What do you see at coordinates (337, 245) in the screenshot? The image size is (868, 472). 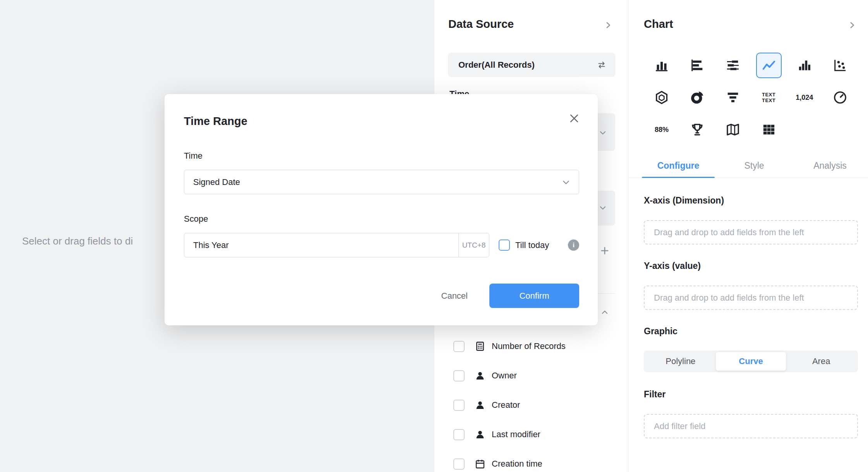 I see `scope-input-group: UTC+8` at bounding box center [337, 245].